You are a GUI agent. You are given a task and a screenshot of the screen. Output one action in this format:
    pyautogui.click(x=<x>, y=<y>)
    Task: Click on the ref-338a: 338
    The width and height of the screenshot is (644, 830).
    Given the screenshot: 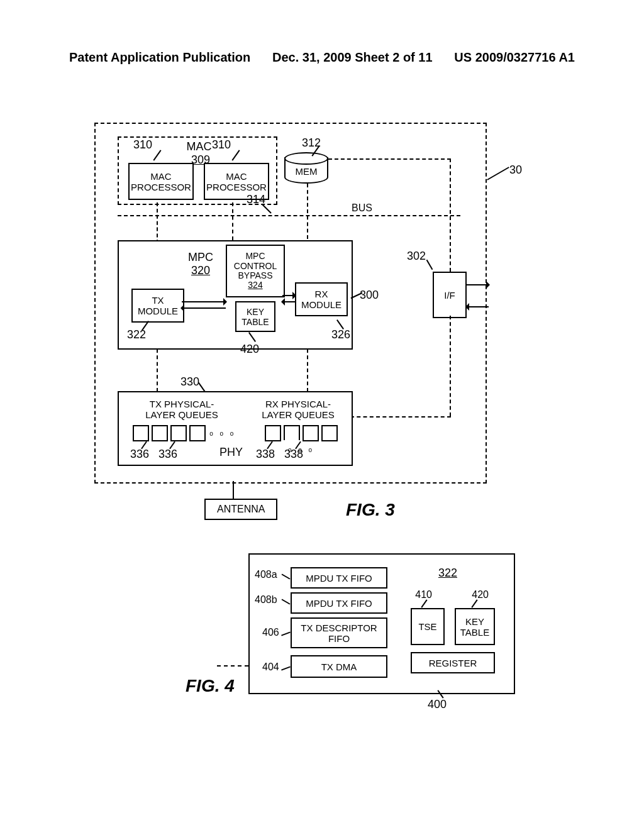 What is the action you would take?
    pyautogui.click(x=265, y=454)
    